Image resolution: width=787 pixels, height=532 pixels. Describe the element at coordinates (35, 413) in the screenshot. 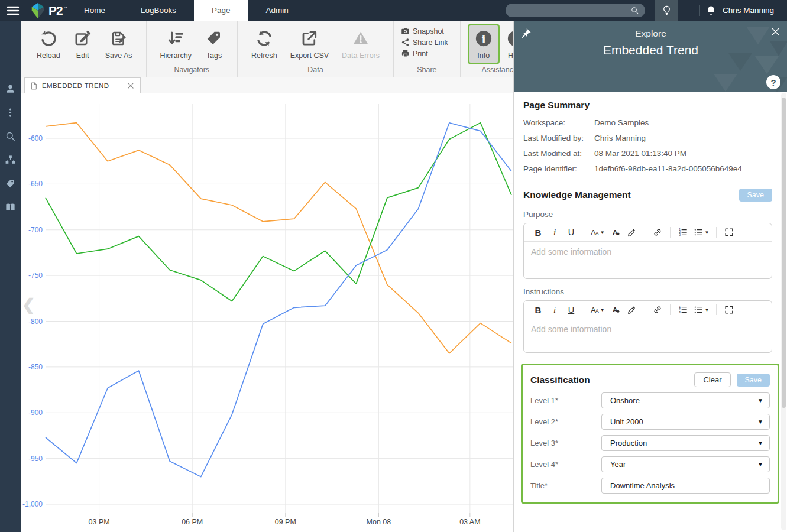

I see `y-axis-tick-label: -900` at that location.